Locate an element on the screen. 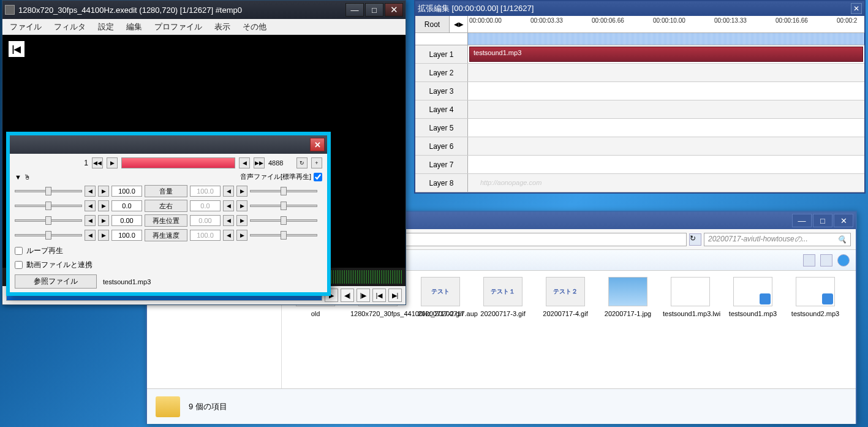 The width and height of the screenshot is (868, 427). layer-track: testsound1.mp3 is located at coordinates (666, 54).